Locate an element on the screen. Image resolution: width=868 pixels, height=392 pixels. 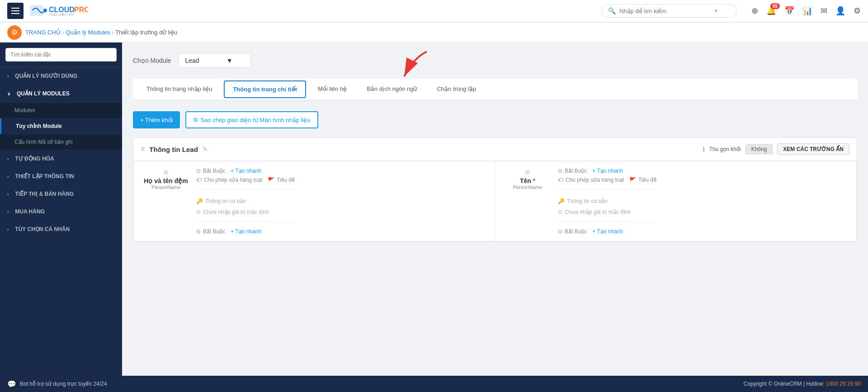
sidebar-item-label: MUA HÀNG is located at coordinates (30, 212).